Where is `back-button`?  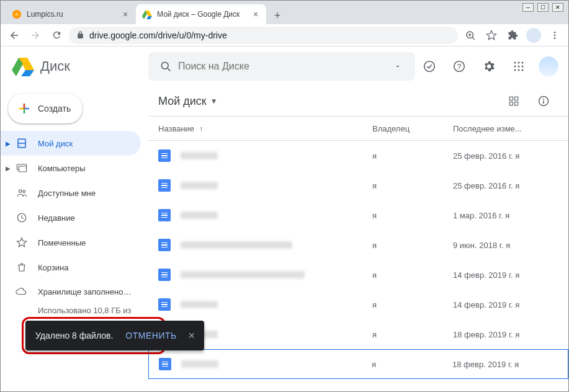
back-button is located at coordinates (14, 35).